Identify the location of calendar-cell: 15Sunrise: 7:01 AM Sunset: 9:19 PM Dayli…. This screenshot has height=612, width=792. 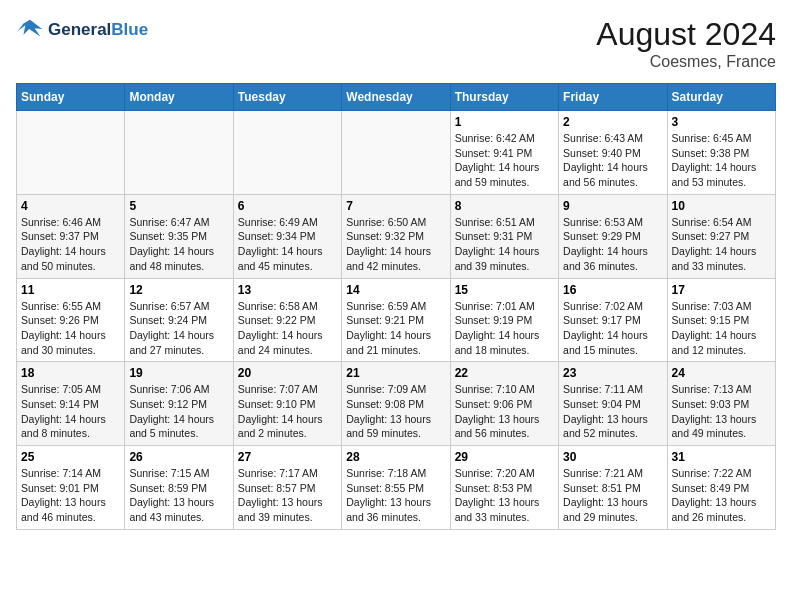
(504, 320).